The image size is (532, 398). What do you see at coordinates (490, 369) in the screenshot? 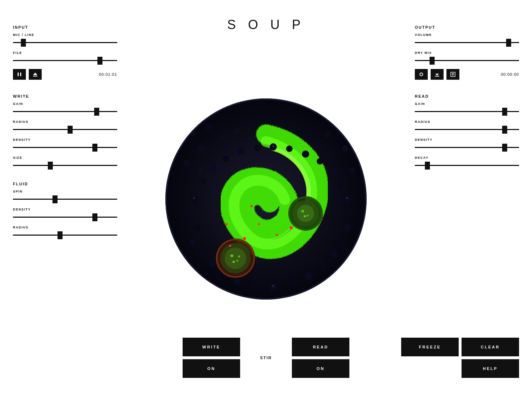
I see `help-button: HELP` at bounding box center [490, 369].